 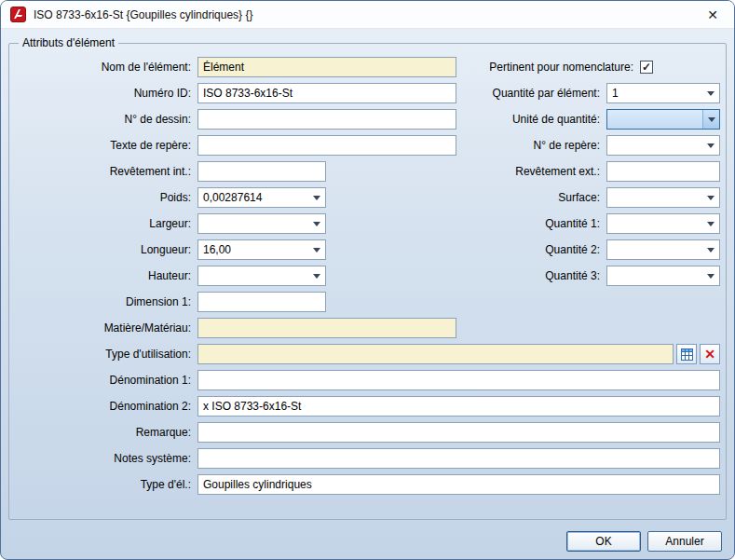 What do you see at coordinates (647, 67) in the screenshot?
I see `check-icon: ✓` at bounding box center [647, 67].